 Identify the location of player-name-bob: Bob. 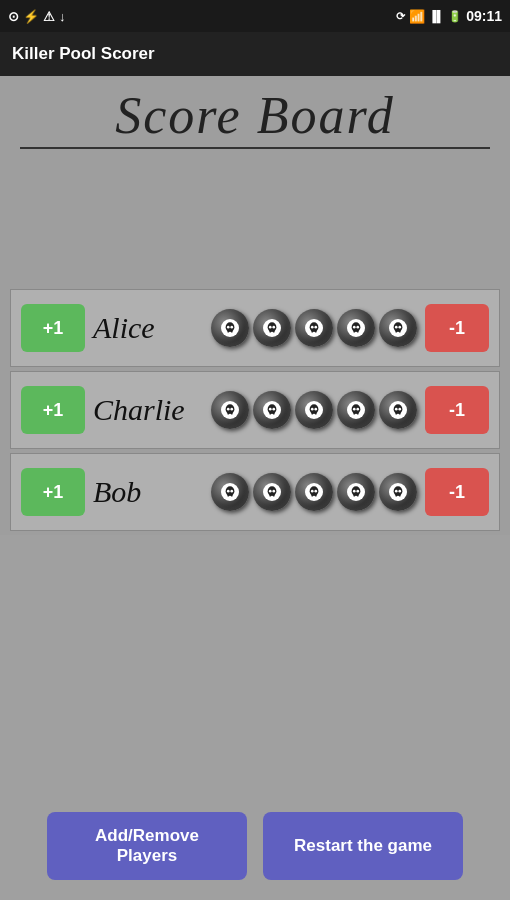
(148, 492).